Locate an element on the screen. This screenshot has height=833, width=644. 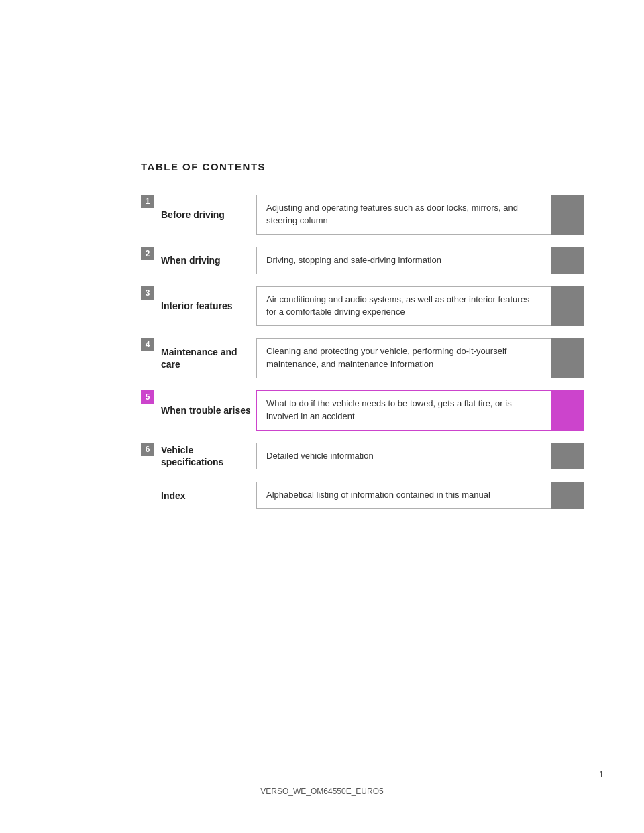
row-body-when-trouble-arises: When trouble arises What to do if the ve… is located at coordinates (370, 410).